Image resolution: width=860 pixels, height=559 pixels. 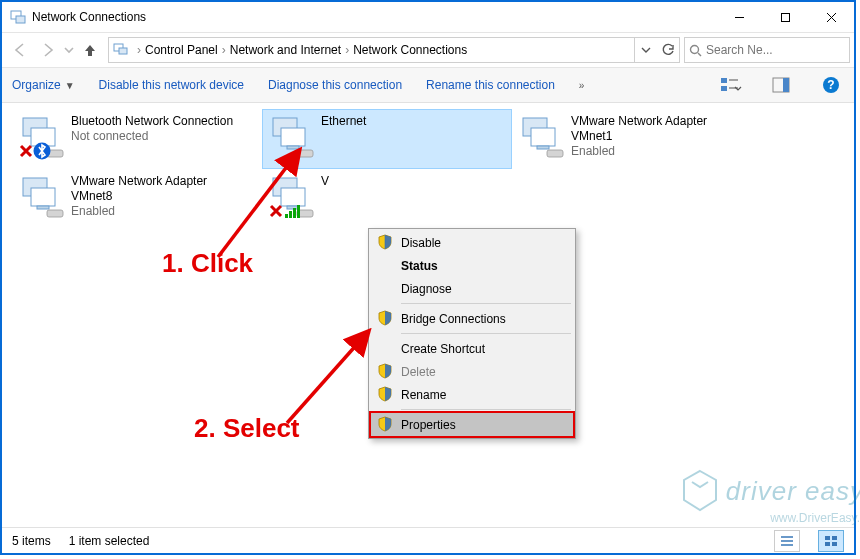 I want to click on status-selected: 1 item selected, so click(x=110, y=541).